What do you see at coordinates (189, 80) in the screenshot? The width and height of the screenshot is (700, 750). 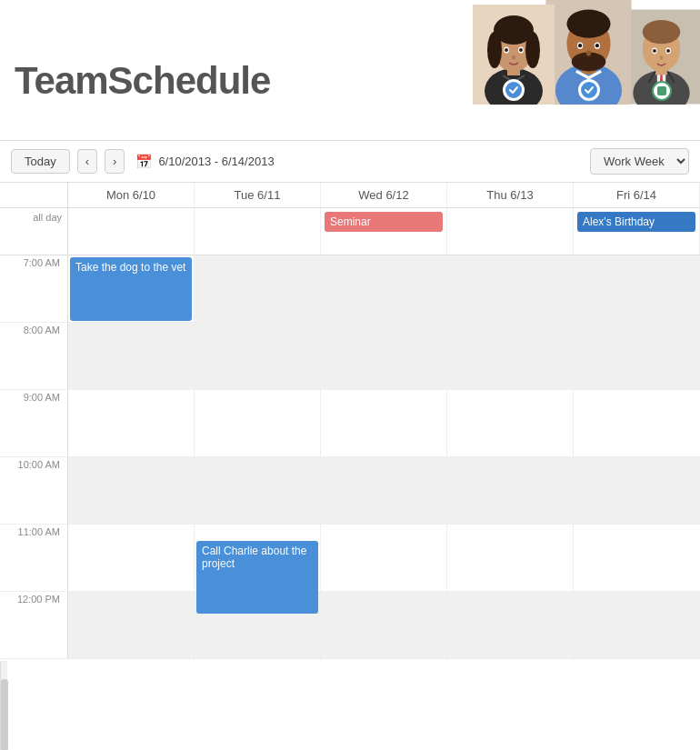 I see `brand-schedule: Schedule` at bounding box center [189, 80].